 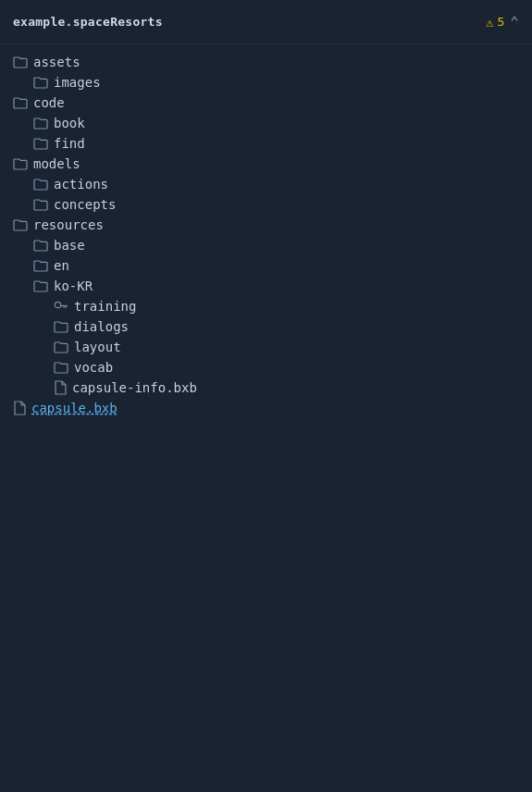 What do you see at coordinates (102, 327) in the screenshot?
I see `item-label-dialogs: dialogs` at bounding box center [102, 327].